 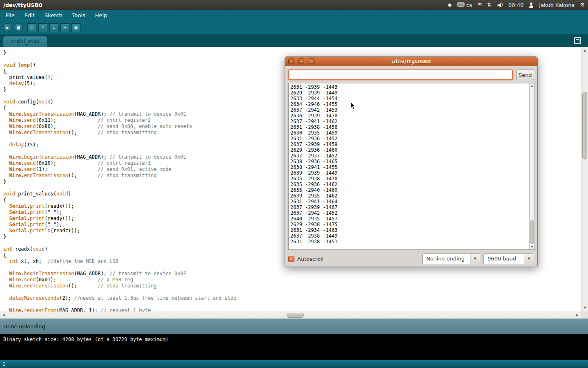 What do you see at coordinates (412, 133) in the screenshot?
I see `serial-output-line: 2630 -2935 -1459` at bounding box center [412, 133].